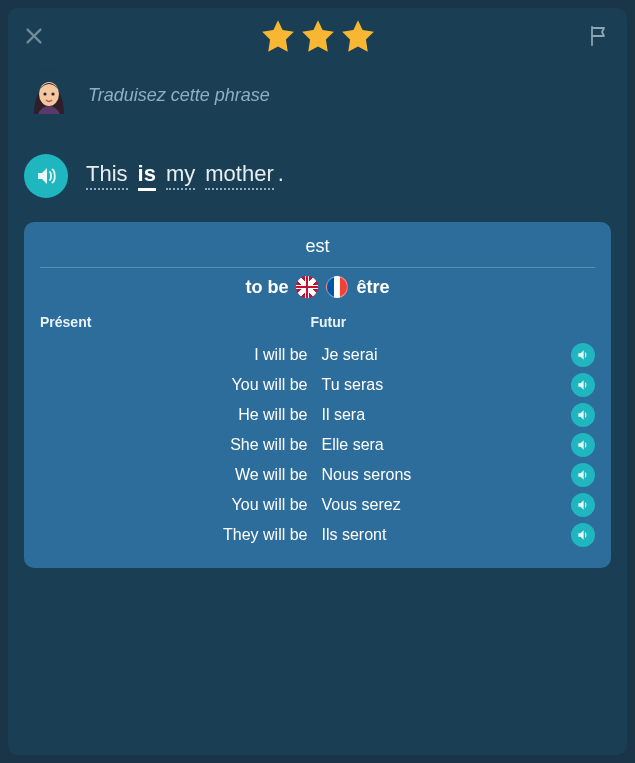 The image size is (635, 763). What do you see at coordinates (445, 475) in the screenshot?
I see `conjugation-french: Nous serons` at bounding box center [445, 475].